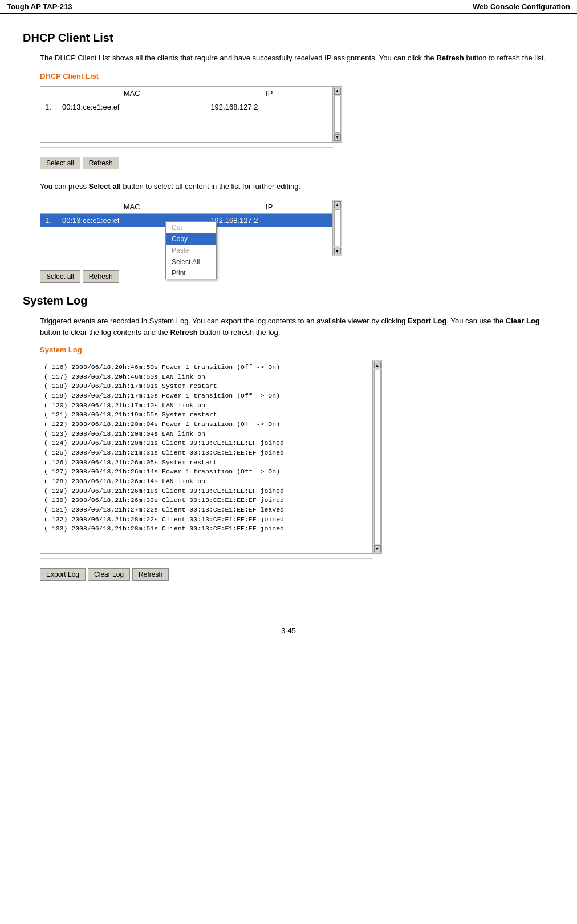 This screenshot has height=924, width=577. Describe the element at coordinates (297, 574) in the screenshot. I see `system-log-button-row: Export Log Clear Log Refresh` at that location.